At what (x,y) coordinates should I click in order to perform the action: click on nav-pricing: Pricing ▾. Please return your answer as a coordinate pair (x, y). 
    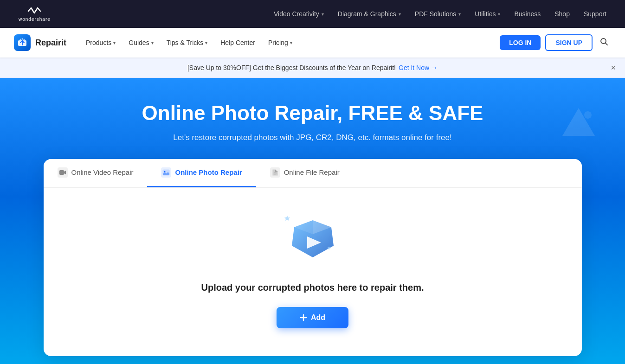
    Looking at the image, I should click on (280, 43).